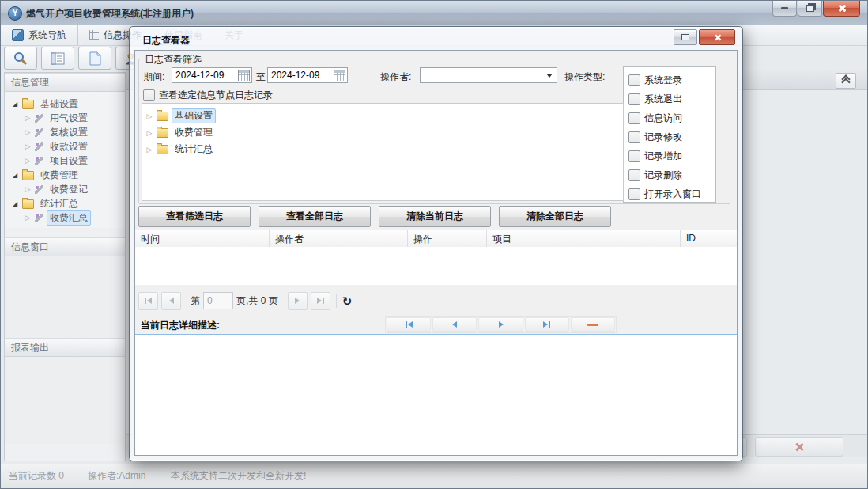 The image size is (868, 489). What do you see at coordinates (447, 239) in the screenshot?
I see `column-header-operation: 操作` at bounding box center [447, 239].